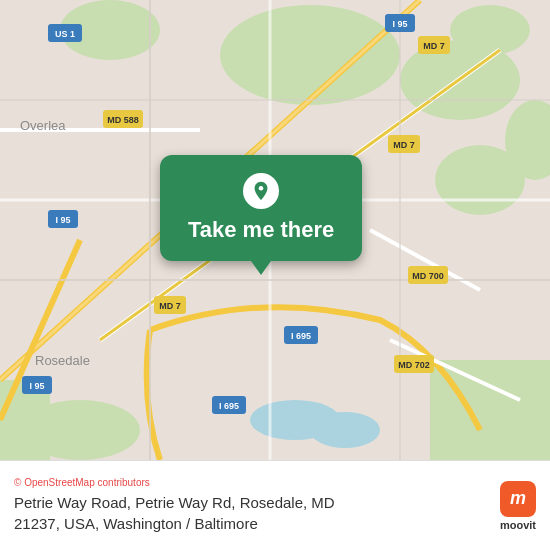  Describe the element at coordinates (43, 126) in the screenshot. I see `svg-text: Overlea` at that location.